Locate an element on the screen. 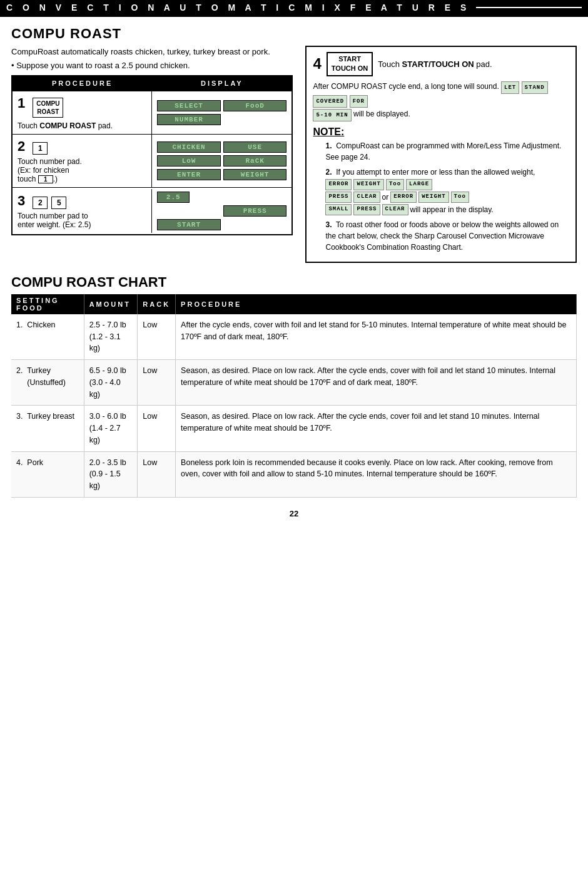 The width and height of the screenshot is (588, 887). lcd-error1: ERROR is located at coordinates (338, 185).